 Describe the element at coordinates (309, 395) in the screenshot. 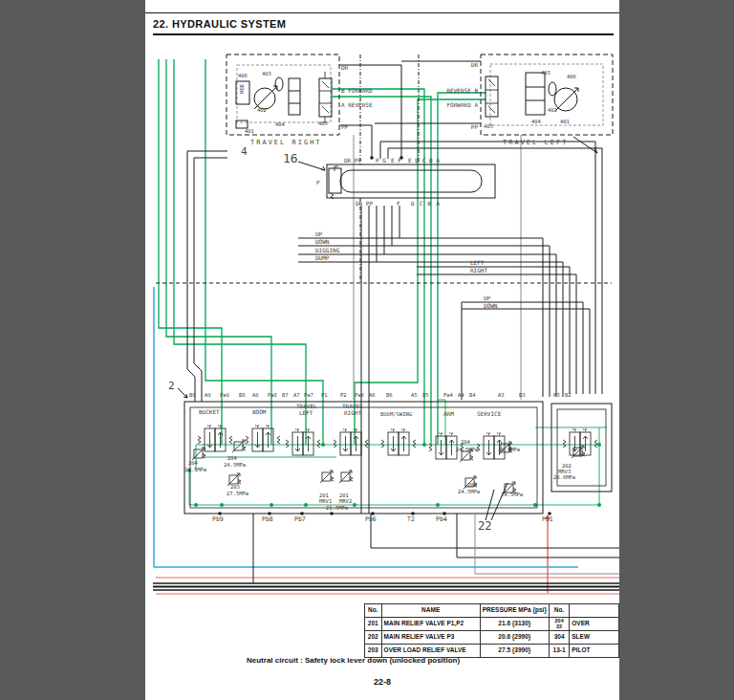

I see `cv-port-label: Pa7` at that location.